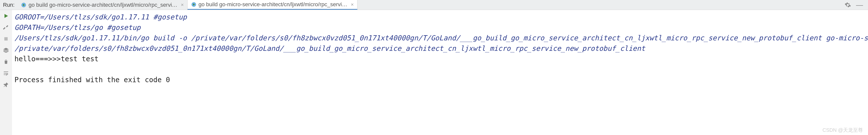  What do you see at coordinates (6, 62) in the screenshot?
I see `trash-icon` at bounding box center [6, 62].